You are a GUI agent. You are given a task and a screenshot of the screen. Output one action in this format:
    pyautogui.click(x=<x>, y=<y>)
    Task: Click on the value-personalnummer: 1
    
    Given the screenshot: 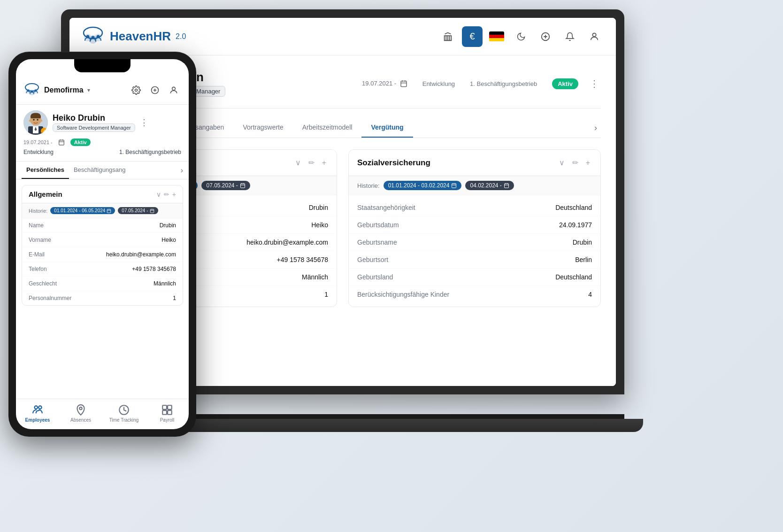 What is the action you would take?
    pyautogui.click(x=326, y=294)
    